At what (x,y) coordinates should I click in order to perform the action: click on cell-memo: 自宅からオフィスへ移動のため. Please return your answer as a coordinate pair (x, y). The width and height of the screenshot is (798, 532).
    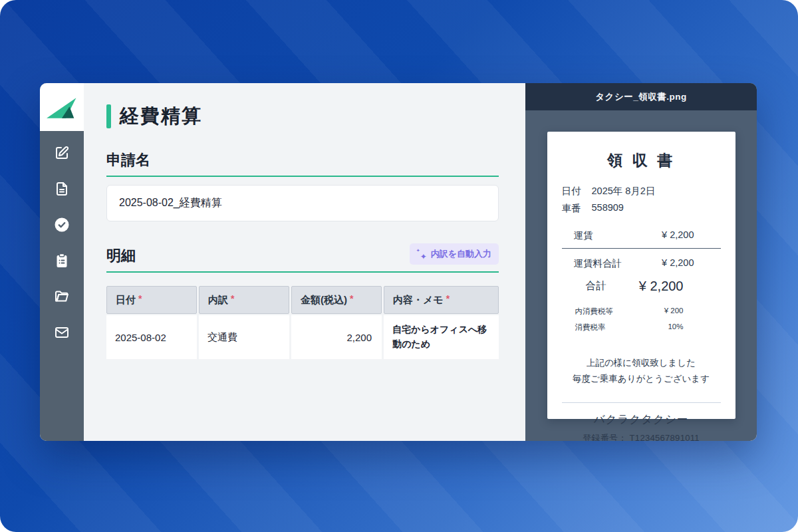
    Looking at the image, I should click on (442, 337).